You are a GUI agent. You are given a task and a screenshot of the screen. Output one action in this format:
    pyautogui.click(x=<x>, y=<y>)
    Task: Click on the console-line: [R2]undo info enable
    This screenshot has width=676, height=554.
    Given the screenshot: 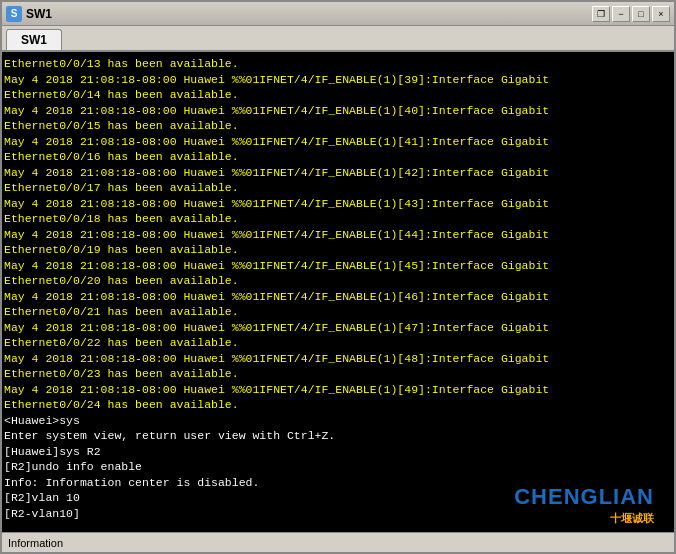 What is the action you would take?
    pyautogui.click(x=338, y=467)
    